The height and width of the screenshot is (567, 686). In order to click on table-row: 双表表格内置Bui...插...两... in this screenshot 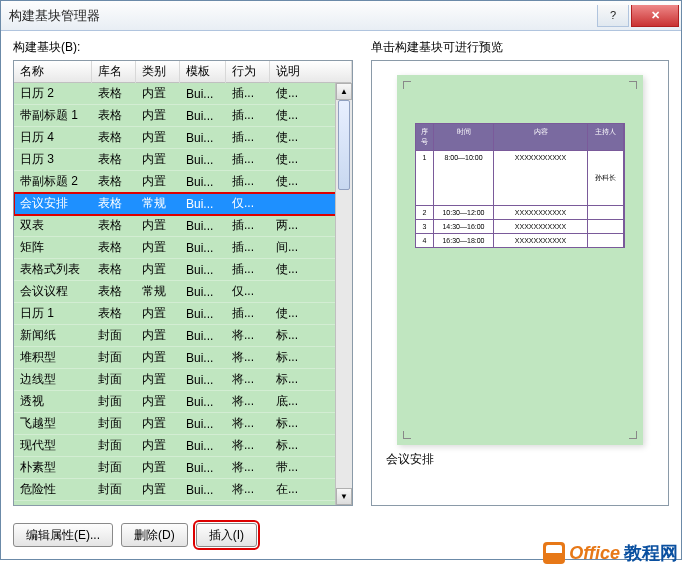, I will do `click(183, 226)`.